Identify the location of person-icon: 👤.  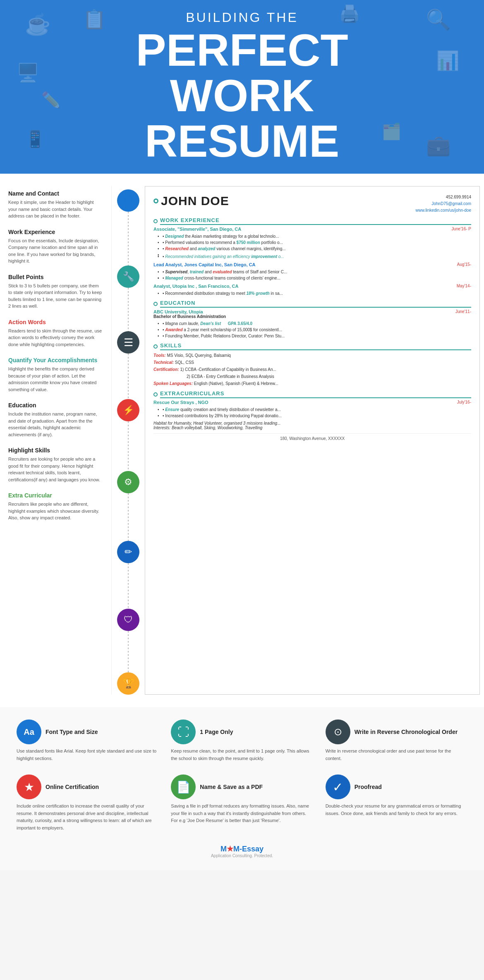
(128, 201).